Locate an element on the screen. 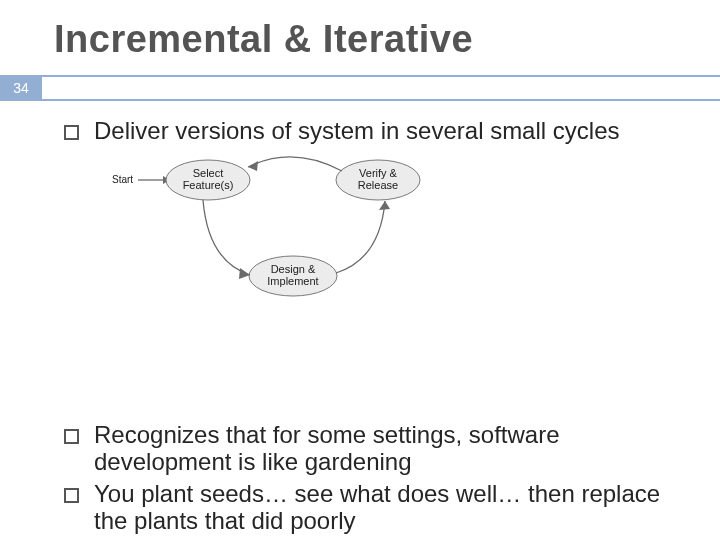 The image size is (720, 540). start-label: Start is located at coordinates (122, 180).